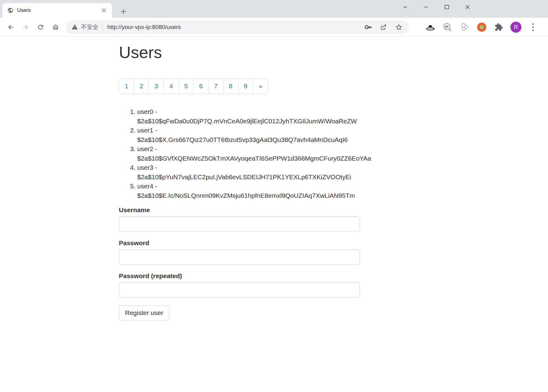 The height and width of the screenshot is (392, 548). Describe the element at coordinates (248, 117) in the screenshot. I see `user-list-item: user0 - $2a$10$qFwDa0u0DjP7Q.mVnCeA0e9jl…` at that location.